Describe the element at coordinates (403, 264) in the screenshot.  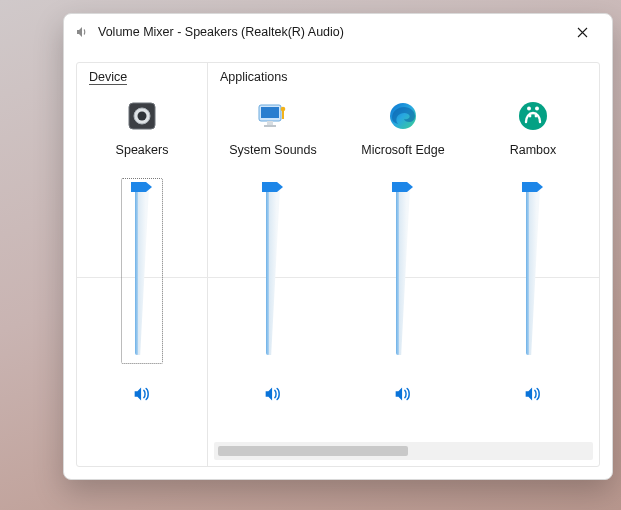
I see `app-item-microsoft-edge: Microsoft Edge` at that location.